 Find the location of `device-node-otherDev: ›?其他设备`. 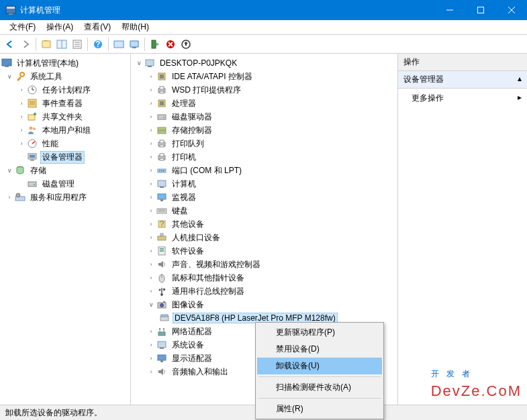

device-node-otherDev: ›?其他设备 is located at coordinates (265, 224).